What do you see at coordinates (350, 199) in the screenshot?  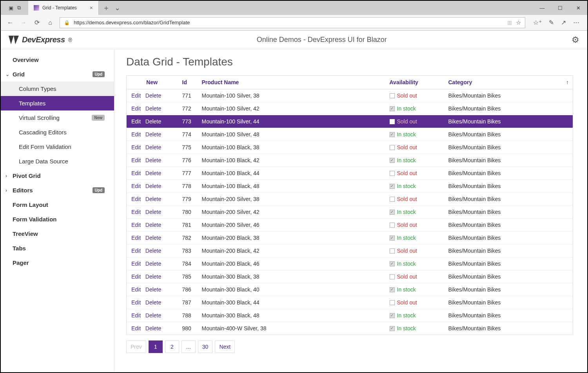 I see `table-row: Edit Delete779Mountain-200 Silver, 38Sol…` at bounding box center [350, 199].